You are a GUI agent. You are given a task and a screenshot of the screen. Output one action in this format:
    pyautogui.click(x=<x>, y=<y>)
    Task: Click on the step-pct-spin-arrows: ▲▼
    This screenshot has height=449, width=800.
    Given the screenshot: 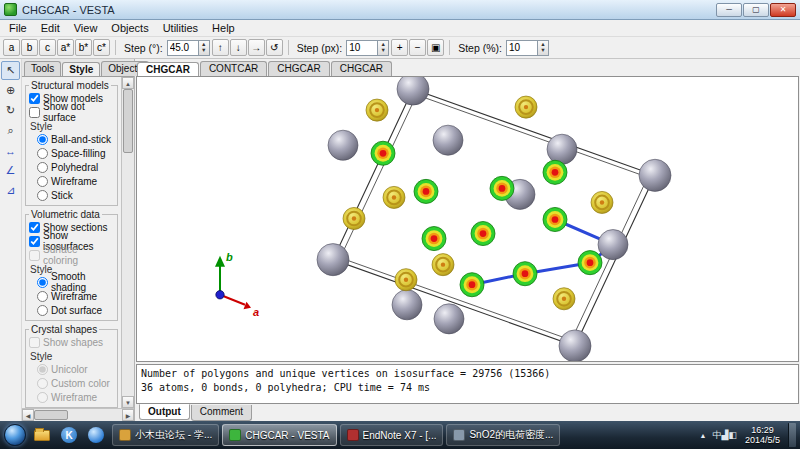 What is the action you would take?
    pyautogui.click(x=544, y=48)
    